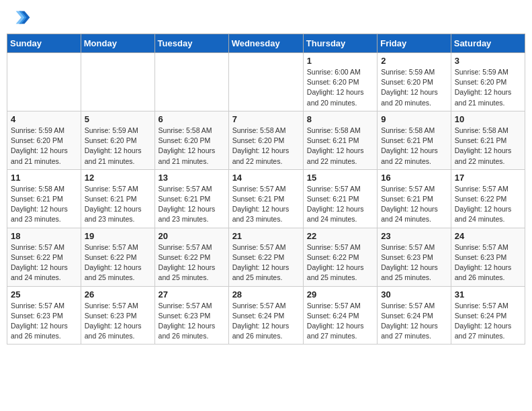 The height and width of the screenshot is (411, 532). Describe the element at coordinates (340, 140) in the screenshot. I see `calendar-cell: 8Sunrise: 5:58 AM Sunset: 6:21 PM Daylig…` at that location.